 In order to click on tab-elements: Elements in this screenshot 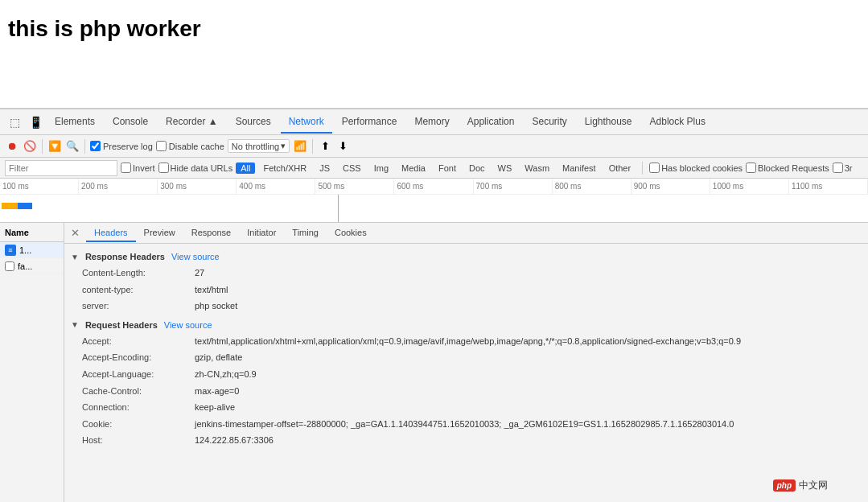, I will do `click(75, 122)`.